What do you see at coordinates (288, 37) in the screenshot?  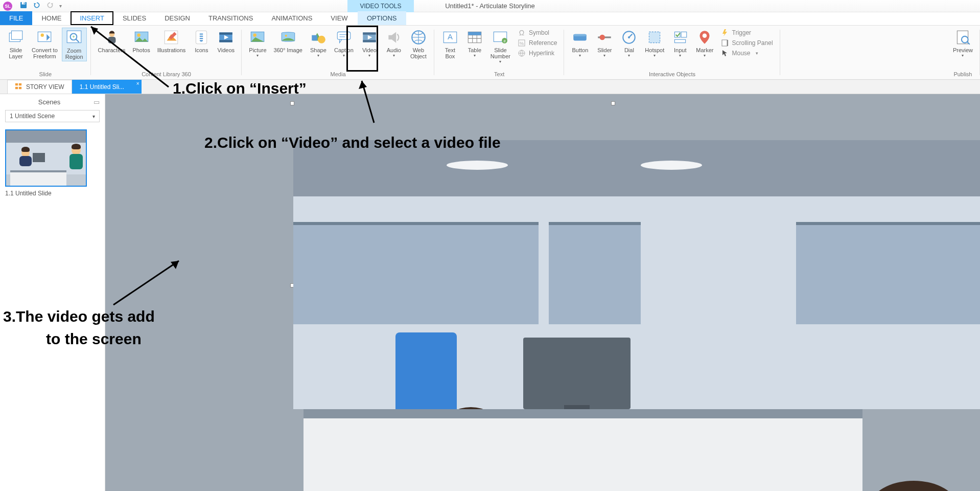 I see `360-image-icon` at bounding box center [288, 37].